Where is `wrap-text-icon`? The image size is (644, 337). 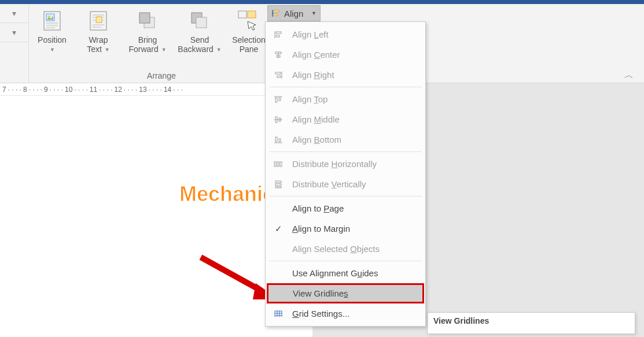 wrap-text-icon is located at coordinates (98, 21).